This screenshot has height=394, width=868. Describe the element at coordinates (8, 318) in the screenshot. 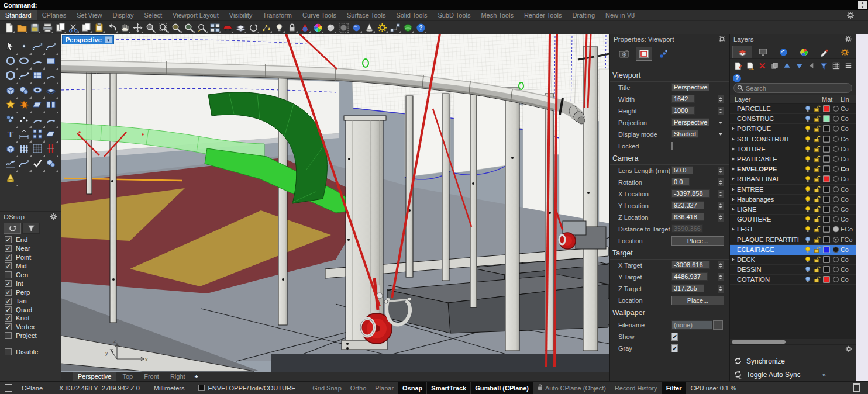

I see `knot-checkbox` at that location.